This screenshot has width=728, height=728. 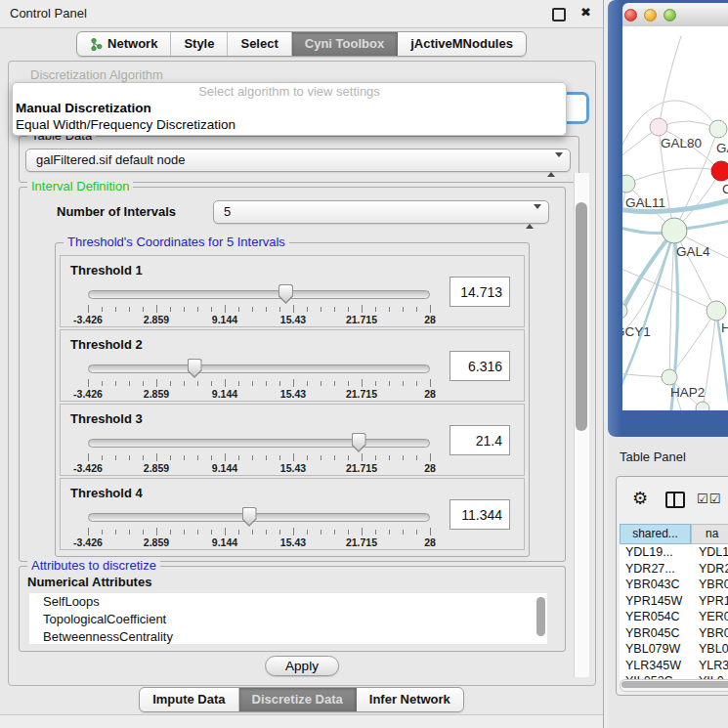 I want to click on float-window-icon, so click(x=559, y=15).